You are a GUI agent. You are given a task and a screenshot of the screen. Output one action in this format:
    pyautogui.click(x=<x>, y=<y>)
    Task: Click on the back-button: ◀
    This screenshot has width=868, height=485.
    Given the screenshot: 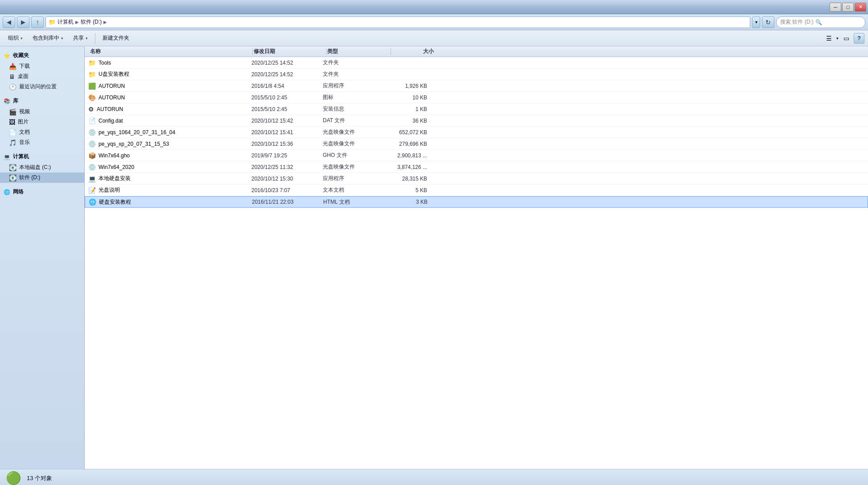 What is the action you would take?
    pyautogui.click(x=9, y=22)
    